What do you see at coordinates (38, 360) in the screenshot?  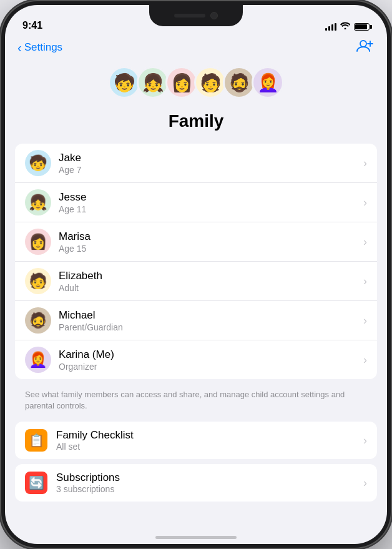 I see `member-avatar-5: 👩‍🦰` at bounding box center [38, 360].